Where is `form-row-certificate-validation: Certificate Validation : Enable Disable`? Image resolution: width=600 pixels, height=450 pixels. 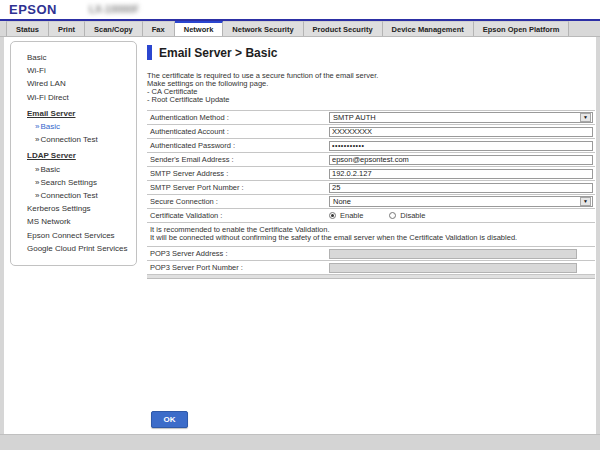
form-row-certificate-validation: Certificate Validation : Enable Disable is located at coordinates (371, 216).